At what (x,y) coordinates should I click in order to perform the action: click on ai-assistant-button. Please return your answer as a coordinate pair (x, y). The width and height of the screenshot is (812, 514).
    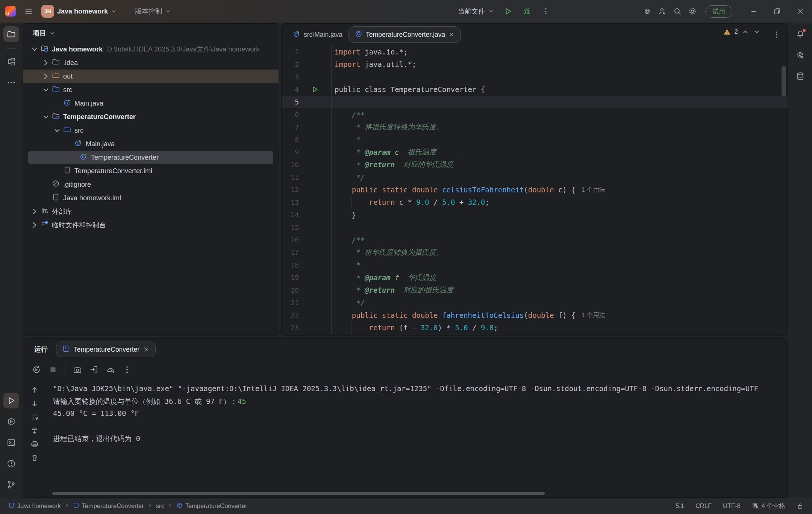
    Looking at the image, I should click on (647, 11).